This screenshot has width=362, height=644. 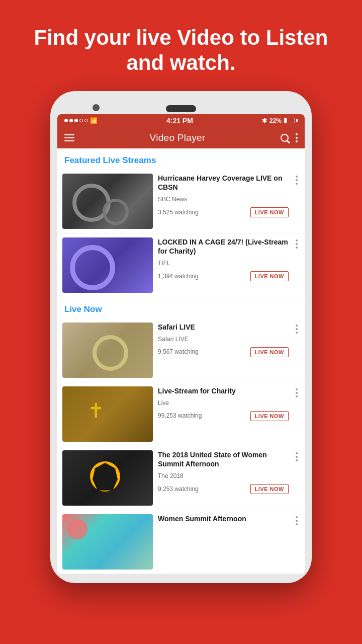 What do you see at coordinates (180, 121) in the screenshot?
I see `status-time: 4:21 PM` at bounding box center [180, 121].